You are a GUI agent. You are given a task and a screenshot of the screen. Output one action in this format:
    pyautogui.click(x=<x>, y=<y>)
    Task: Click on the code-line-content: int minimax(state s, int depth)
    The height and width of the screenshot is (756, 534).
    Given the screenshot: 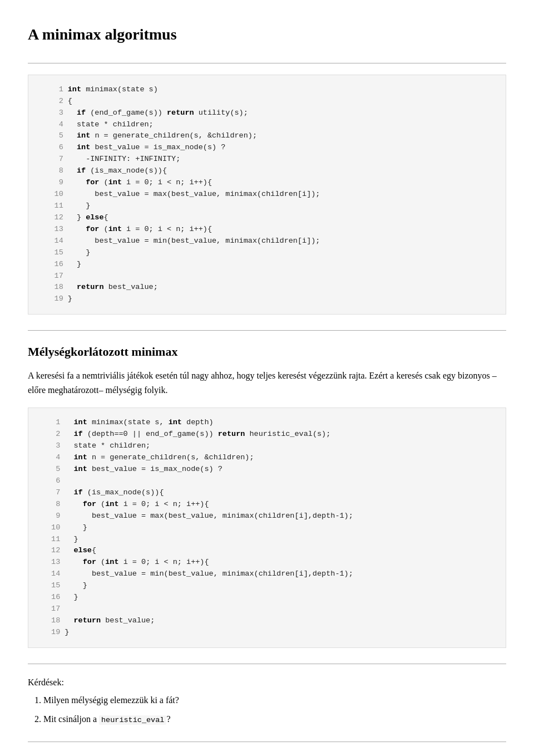 What is the action you would take?
    pyautogui.click(x=278, y=423)
    